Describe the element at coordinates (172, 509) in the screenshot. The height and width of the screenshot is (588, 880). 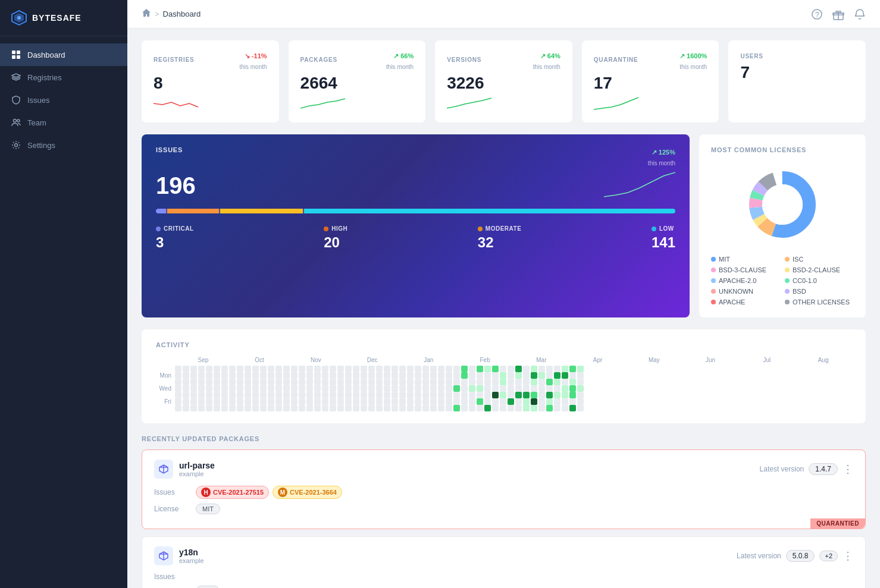
I see `license-field-label: License` at that location.